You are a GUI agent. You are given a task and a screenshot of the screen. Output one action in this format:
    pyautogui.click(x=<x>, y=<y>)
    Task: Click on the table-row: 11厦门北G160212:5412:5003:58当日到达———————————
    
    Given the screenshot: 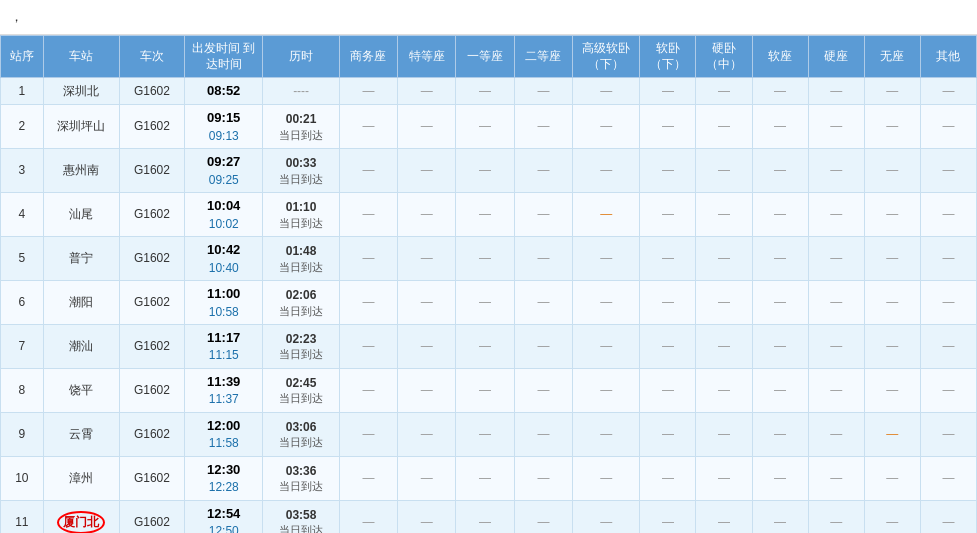 What is the action you would take?
    pyautogui.click(x=489, y=517)
    